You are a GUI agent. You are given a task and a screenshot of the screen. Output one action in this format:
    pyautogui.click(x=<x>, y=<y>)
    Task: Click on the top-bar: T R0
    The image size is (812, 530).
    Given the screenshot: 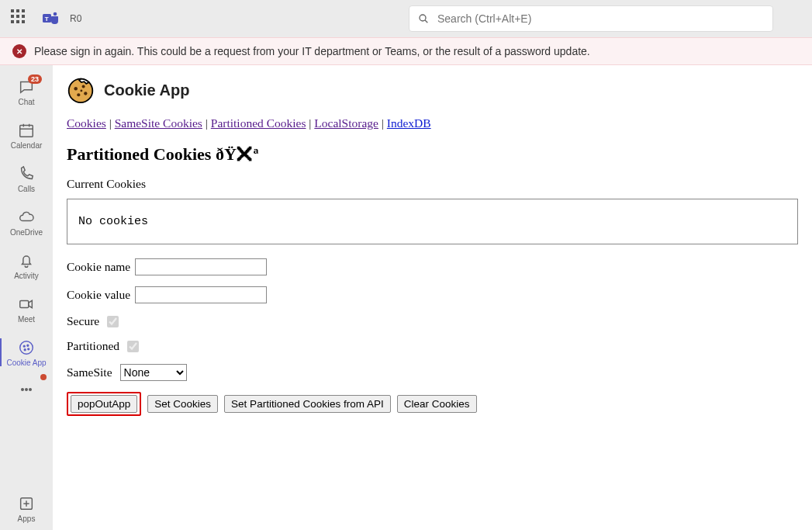 What is the action you would take?
    pyautogui.click(x=406, y=19)
    